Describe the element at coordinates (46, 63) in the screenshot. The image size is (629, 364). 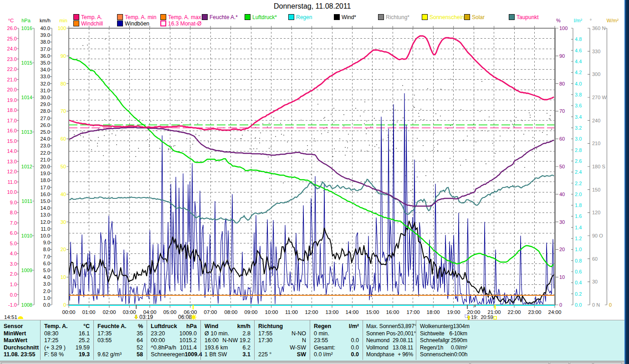
I see `svg-text: 35.0` at that location.